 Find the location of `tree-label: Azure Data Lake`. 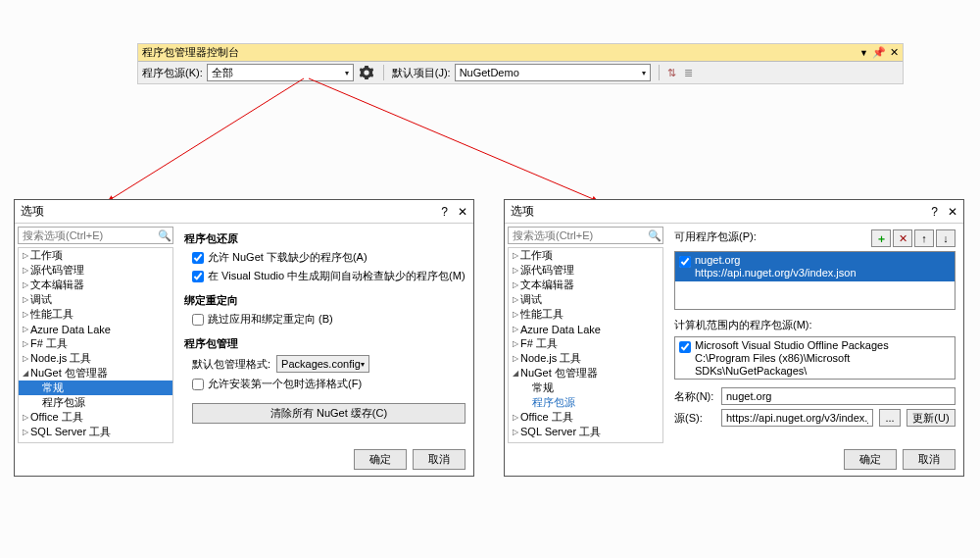

tree-label: Azure Data Lake is located at coordinates (71, 330).